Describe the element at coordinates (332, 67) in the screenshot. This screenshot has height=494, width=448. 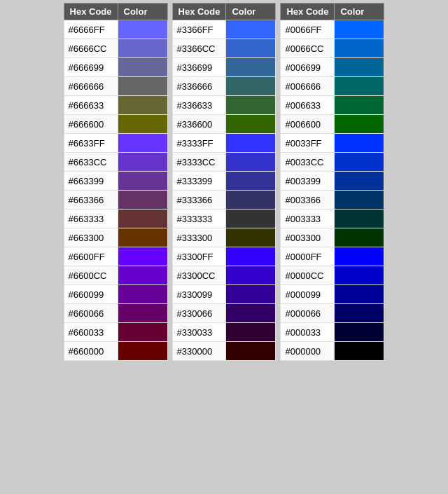
I see `table-row: #006699` at that location.